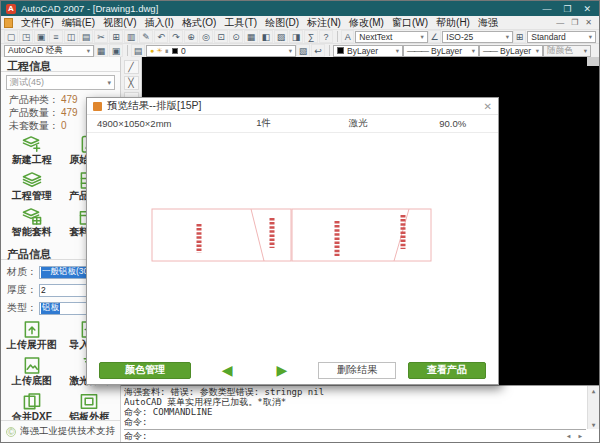  I want to click on layer-previous-icon: ↩, so click(318, 50).